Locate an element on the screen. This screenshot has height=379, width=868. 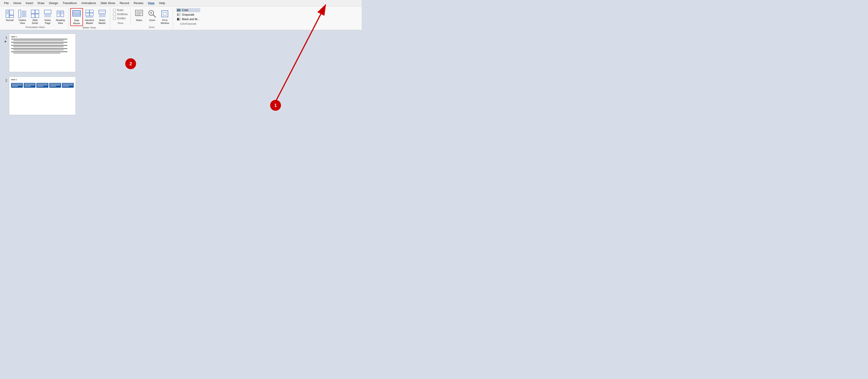
fit-to-window-label: Fit toWindow is located at coordinates (165, 22).